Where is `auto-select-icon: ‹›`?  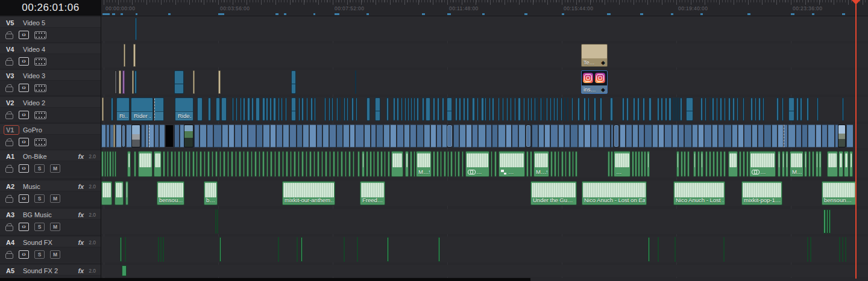 auto-select-icon: ‹› is located at coordinates (24, 35).